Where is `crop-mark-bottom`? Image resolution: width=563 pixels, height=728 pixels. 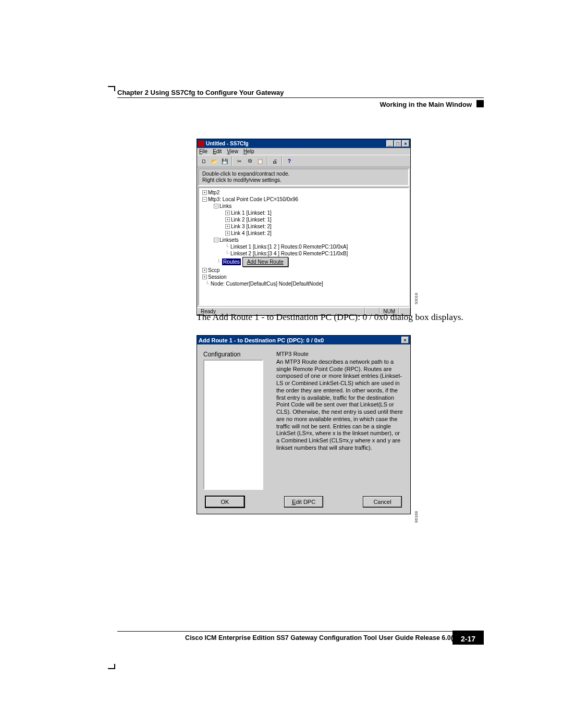 crop-mark-bottom is located at coordinates (113, 669).